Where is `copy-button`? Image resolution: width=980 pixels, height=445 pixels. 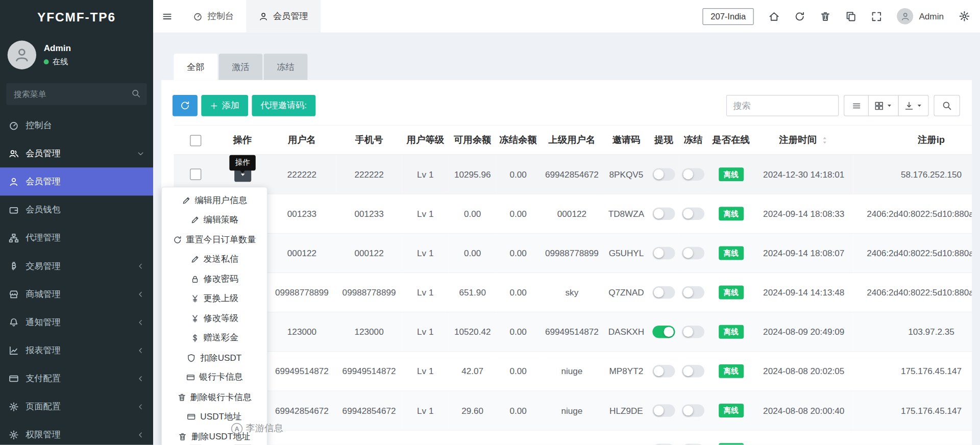
copy-button is located at coordinates (851, 16).